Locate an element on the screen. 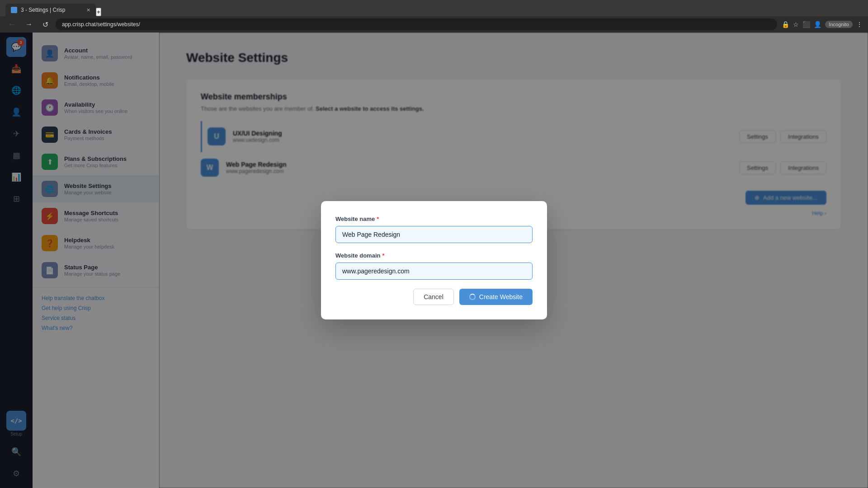 This screenshot has height=488, width=868. modal-actions: Cancel Create Website is located at coordinates (434, 297).